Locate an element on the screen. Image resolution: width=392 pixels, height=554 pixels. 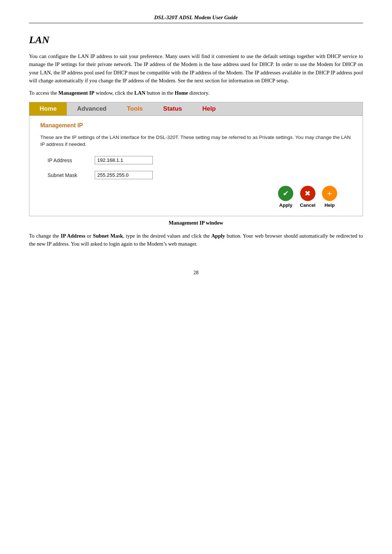
access-bold1: Management IP is located at coordinates (76, 93).